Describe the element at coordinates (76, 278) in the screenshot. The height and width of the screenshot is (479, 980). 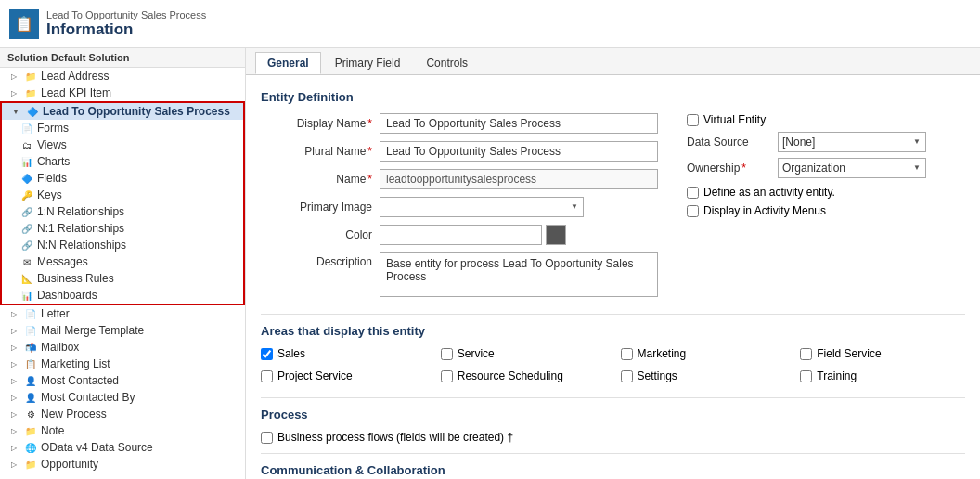
I see `sidebar-label-business-rules: Business Rules` at that location.